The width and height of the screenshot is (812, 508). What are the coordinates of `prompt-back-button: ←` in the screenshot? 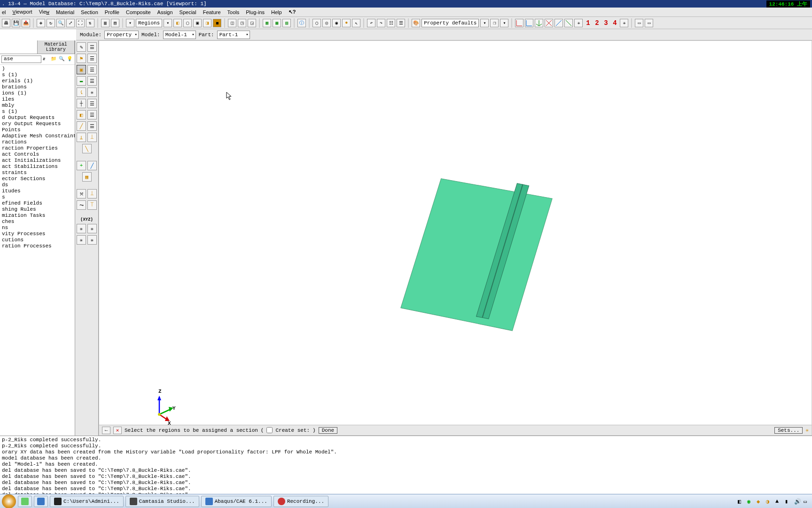 It's located at (106, 430).